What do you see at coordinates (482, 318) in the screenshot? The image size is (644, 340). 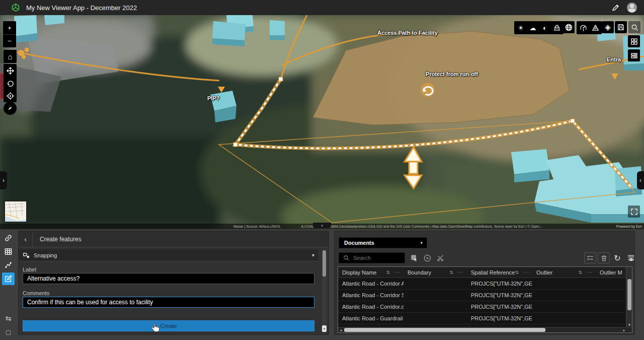 I see `table-row: Atlantic Road - Guardrail.d... PROJCS["U…` at bounding box center [482, 318].